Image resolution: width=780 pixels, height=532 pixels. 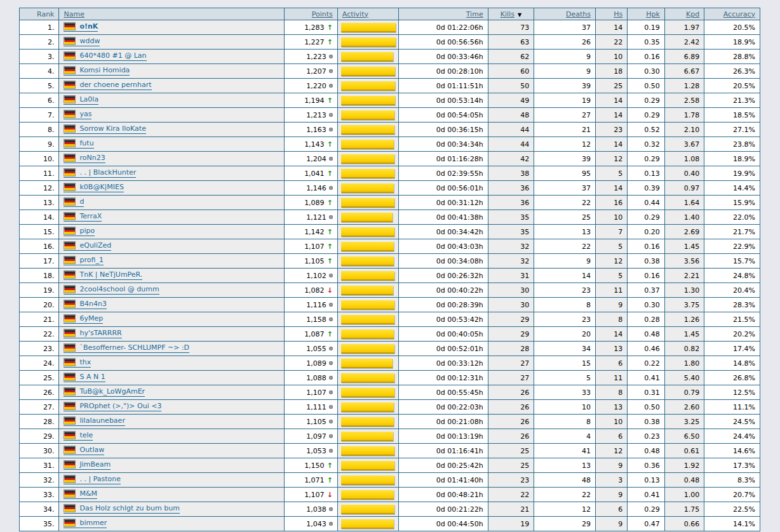 I want to click on player-name: 640*480 #1 @ Lan, so click(x=113, y=56).